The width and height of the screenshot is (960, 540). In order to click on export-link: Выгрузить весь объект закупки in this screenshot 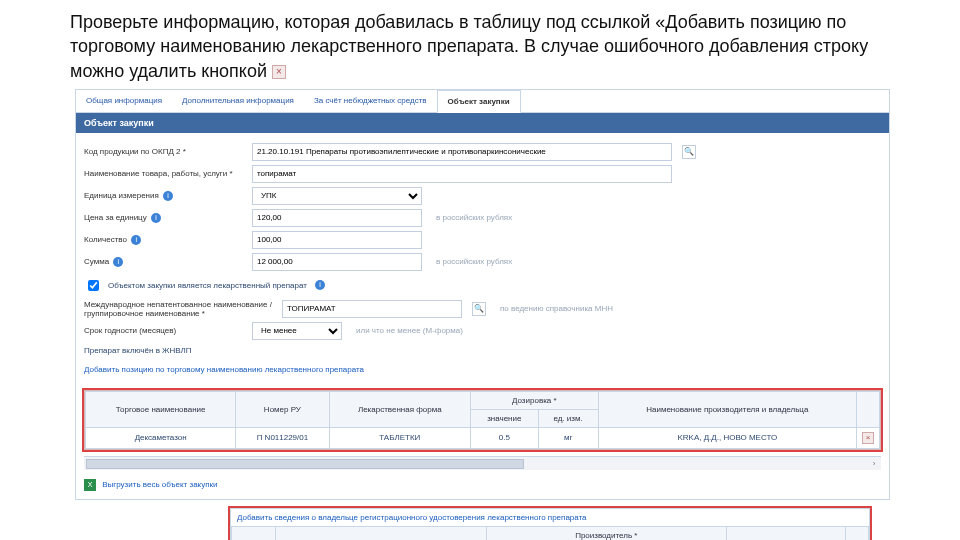, I will do `click(160, 484)`.